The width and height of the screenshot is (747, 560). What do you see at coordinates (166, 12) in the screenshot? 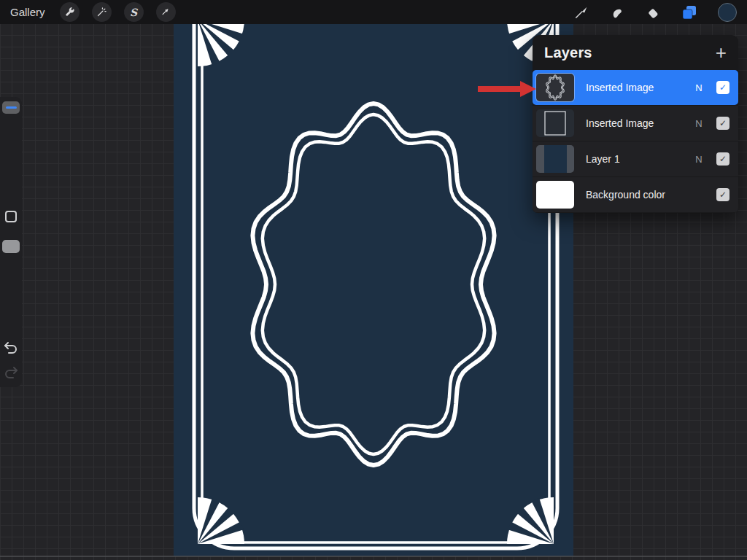
I see `transform-button` at bounding box center [166, 12].